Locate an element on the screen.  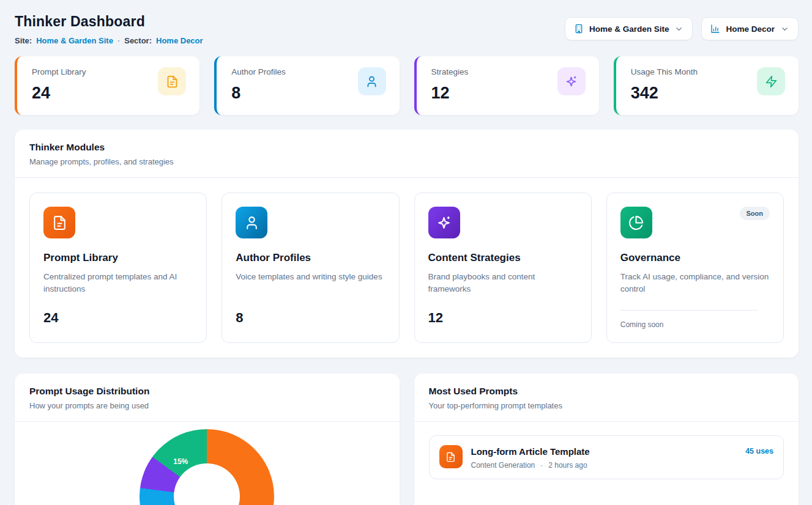
breadcrumb: Site: Home & Garden Site · Sector: Home … is located at coordinates (109, 40).